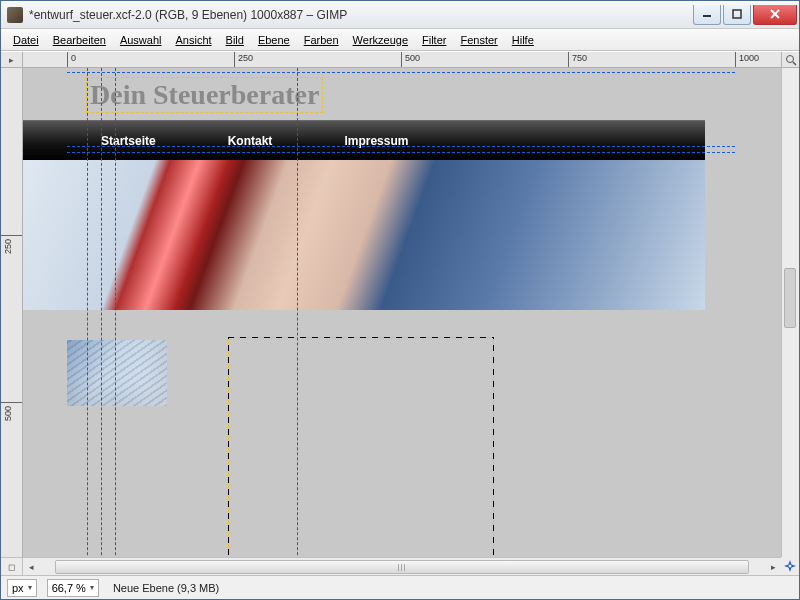 The height and width of the screenshot is (600, 800). I want to click on ruler-horizontal: 0 250 500 750 1000, so click(402, 60).